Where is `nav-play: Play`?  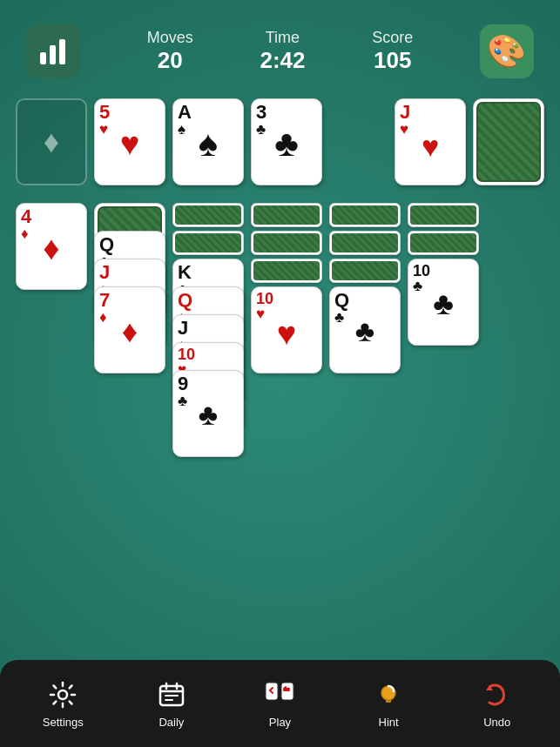
nav-play: Play is located at coordinates (280, 703).